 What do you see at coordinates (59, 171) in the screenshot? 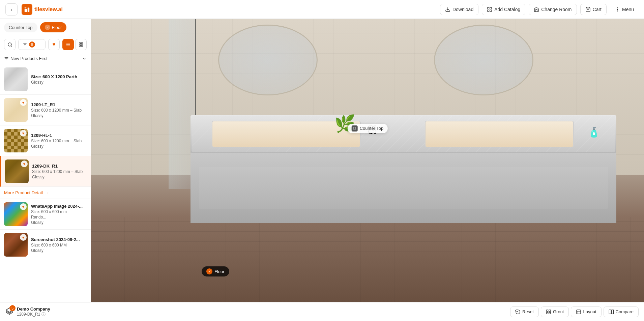
I see `product-info: 1209-DK_R1 Size: 600 x 1200 mm – Slab Gl…` at bounding box center [59, 171].